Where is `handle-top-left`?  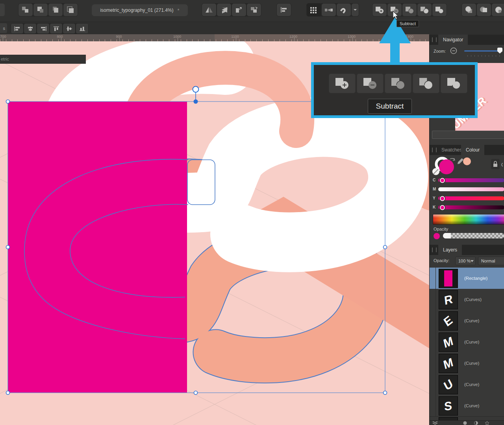
handle-top-left is located at coordinates (8, 102).